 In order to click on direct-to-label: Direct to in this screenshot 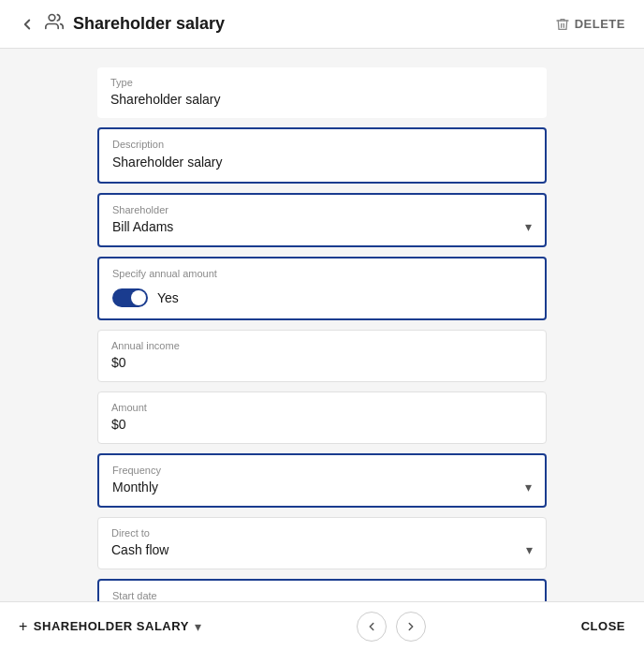, I will do `click(322, 533)`.